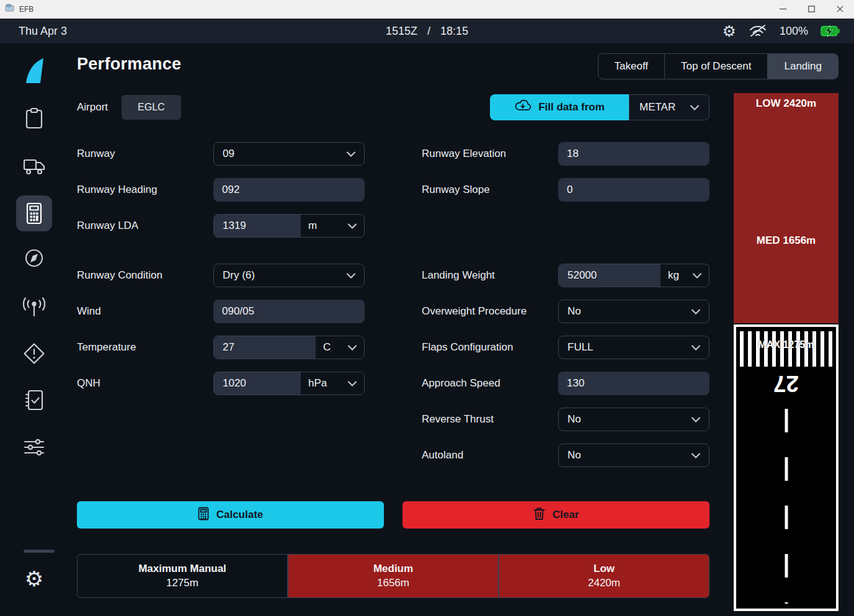 The image size is (854, 616). I want to click on sidebar-item-antenna, so click(34, 308).